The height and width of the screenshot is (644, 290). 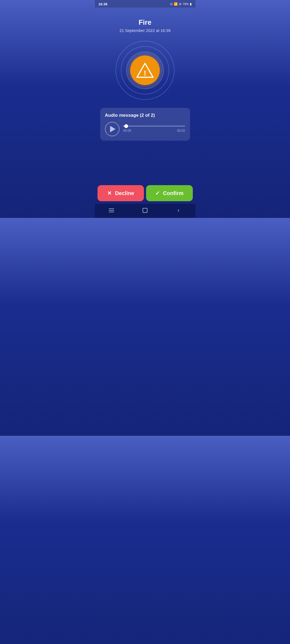 What do you see at coordinates (145, 210) in the screenshot?
I see `nav-home-button` at bounding box center [145, 210].